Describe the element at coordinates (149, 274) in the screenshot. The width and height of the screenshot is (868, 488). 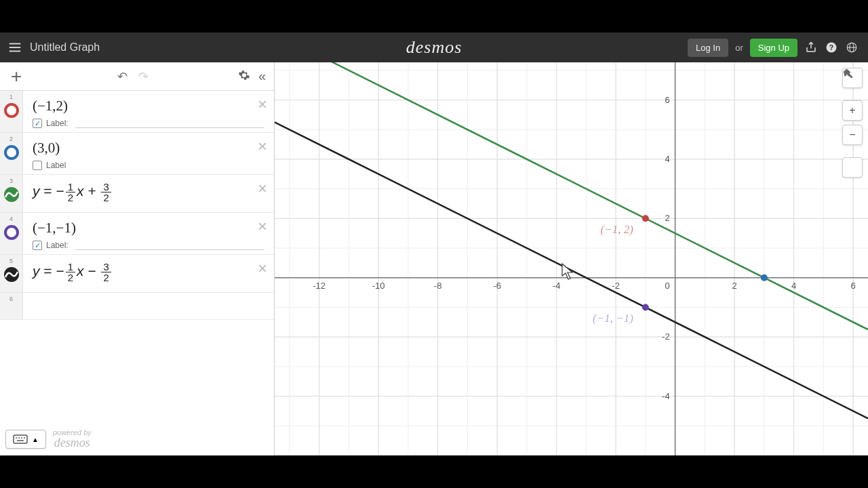
I see `expression-body: y = −12x − 32×` at that location.